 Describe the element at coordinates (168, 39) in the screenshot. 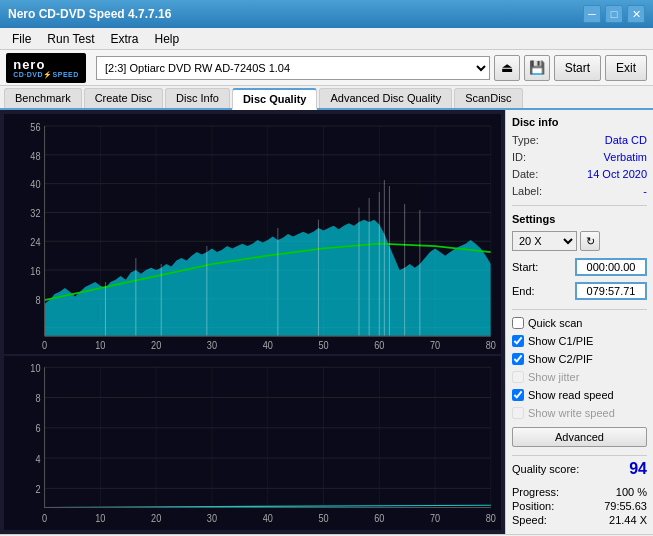

I see `menu-help: Help` at that location.